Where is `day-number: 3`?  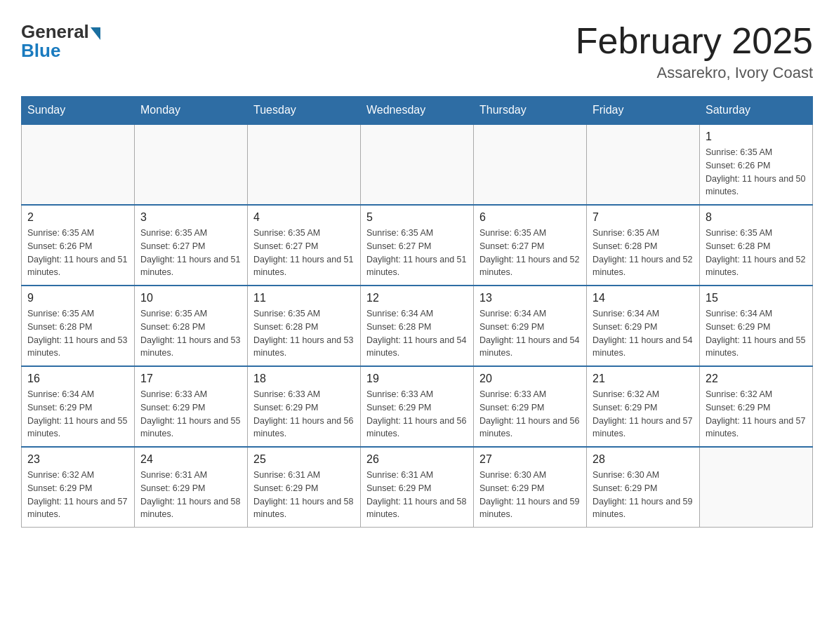
day-number: 3 is located at coordinates (191, 217).